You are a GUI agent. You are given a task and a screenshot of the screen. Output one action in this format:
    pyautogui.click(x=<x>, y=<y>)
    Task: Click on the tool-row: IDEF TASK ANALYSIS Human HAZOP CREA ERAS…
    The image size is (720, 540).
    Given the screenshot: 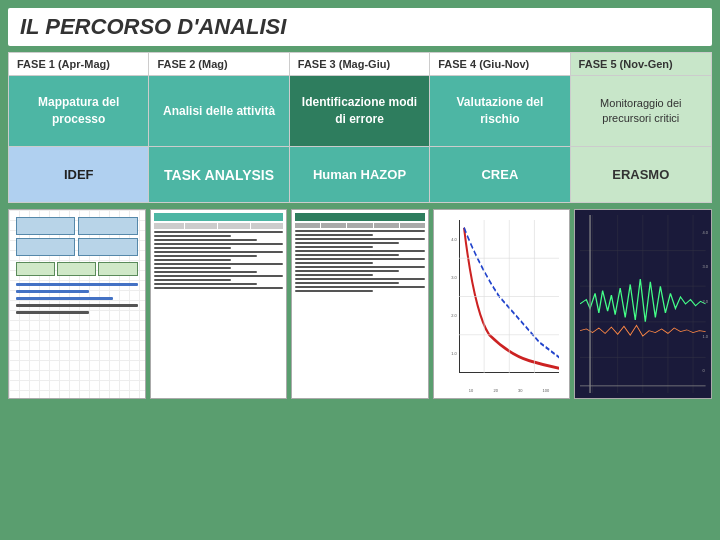 What is the action you would take?
    pyautogui.click(x=360, y=174)
    